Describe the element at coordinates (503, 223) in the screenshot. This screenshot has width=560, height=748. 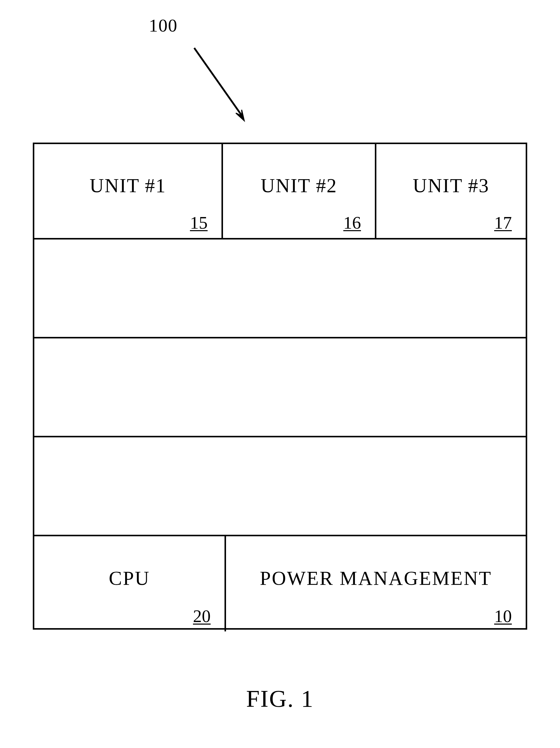
I see `unit-3-ref: 17` at that location.